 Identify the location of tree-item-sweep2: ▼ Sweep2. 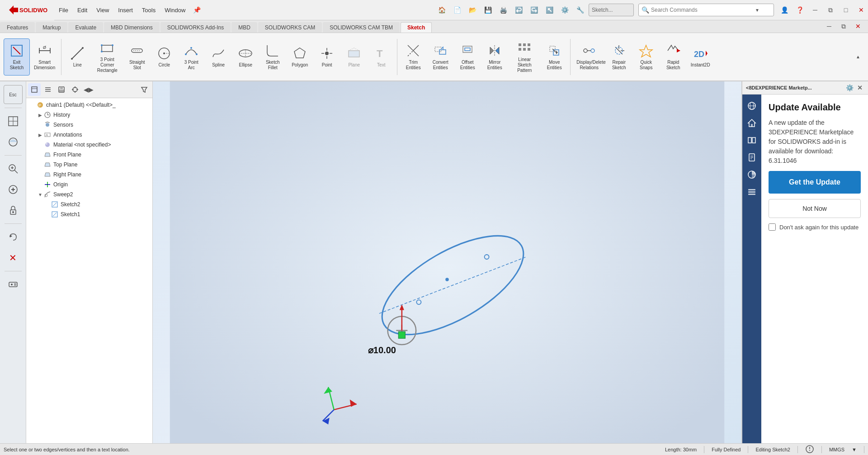
(93, 194).